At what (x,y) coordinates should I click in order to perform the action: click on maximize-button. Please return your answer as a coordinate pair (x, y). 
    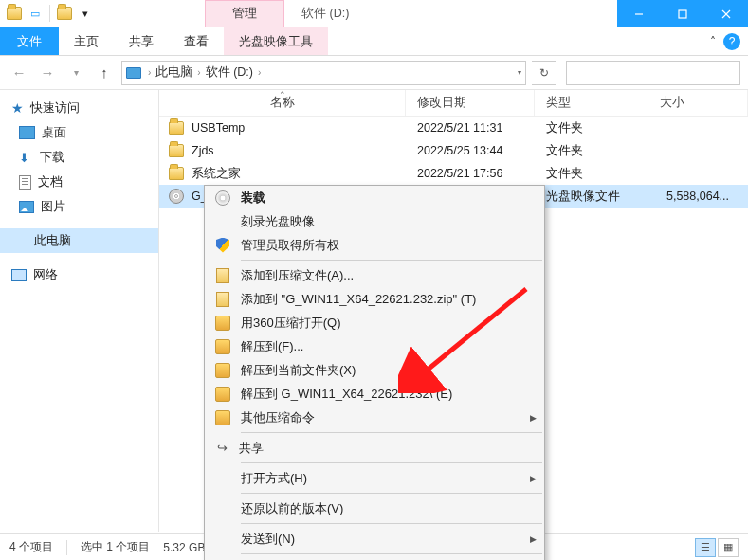
    Looking at the image, I should click on (683, 13).